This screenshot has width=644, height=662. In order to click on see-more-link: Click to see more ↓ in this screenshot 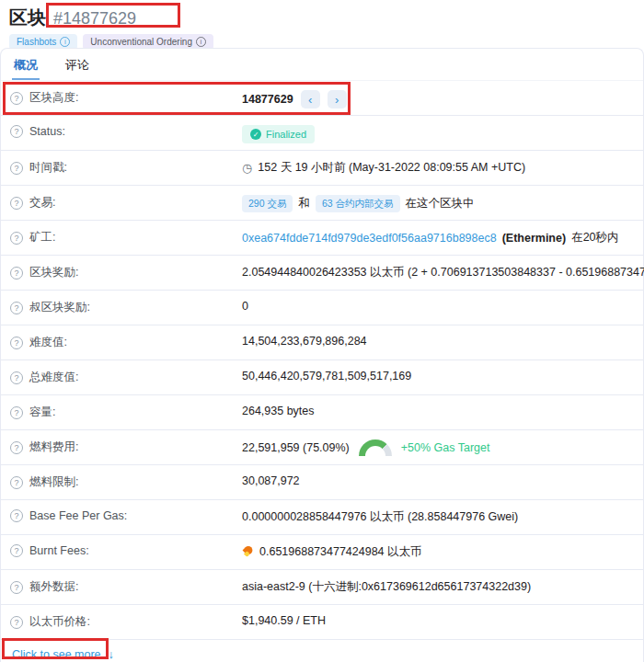, I will do `click(63, 655)`.